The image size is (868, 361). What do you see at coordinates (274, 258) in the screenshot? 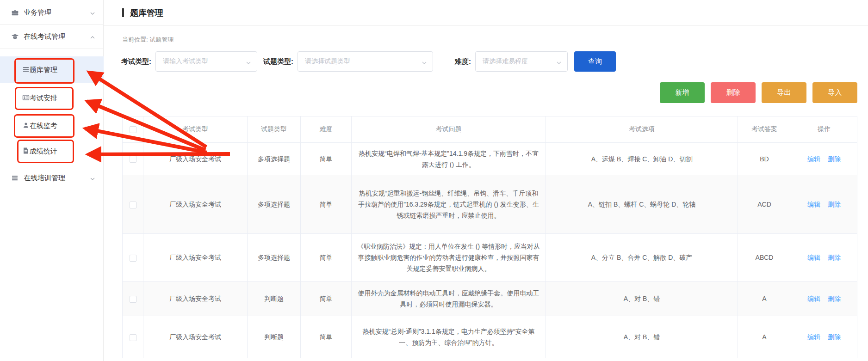
I see `question-type-cell: 多项选择题` at bounding box center [274, 258].